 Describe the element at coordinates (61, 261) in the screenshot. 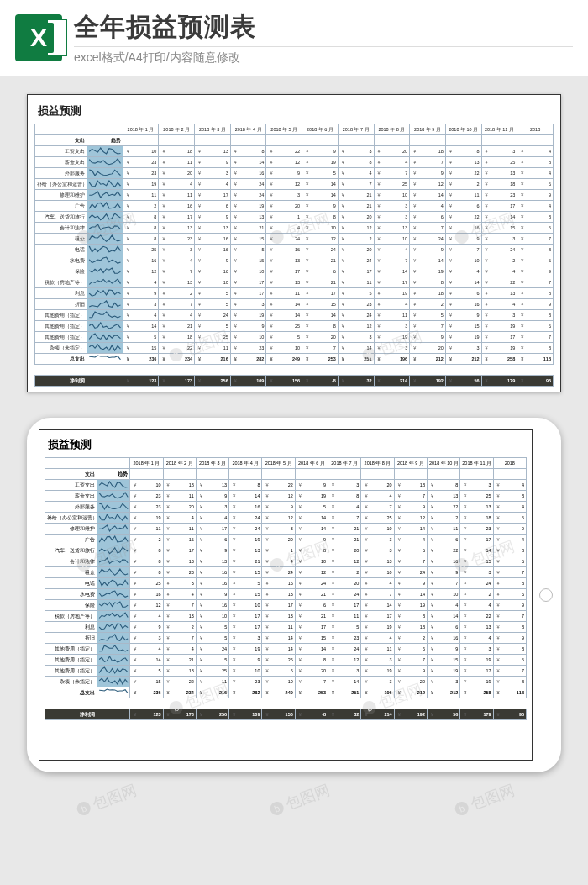

I see `row-label: 水电费` at that location.